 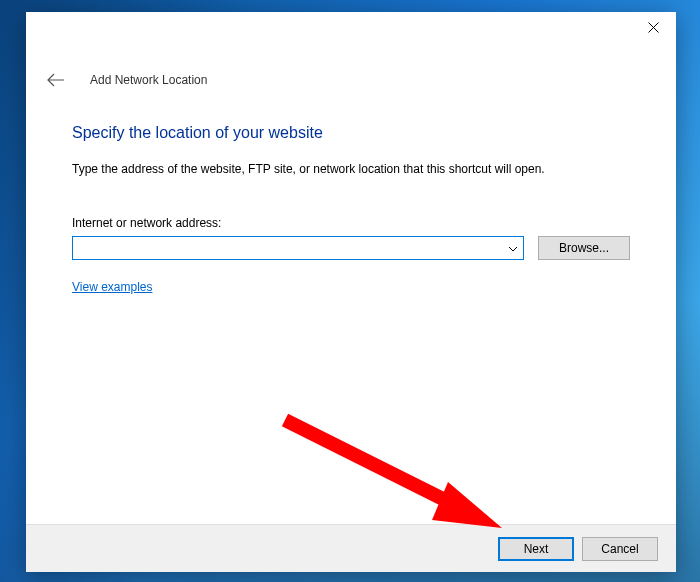 I want to click on header-row: Add Network Location, so click(x=351, y=67).